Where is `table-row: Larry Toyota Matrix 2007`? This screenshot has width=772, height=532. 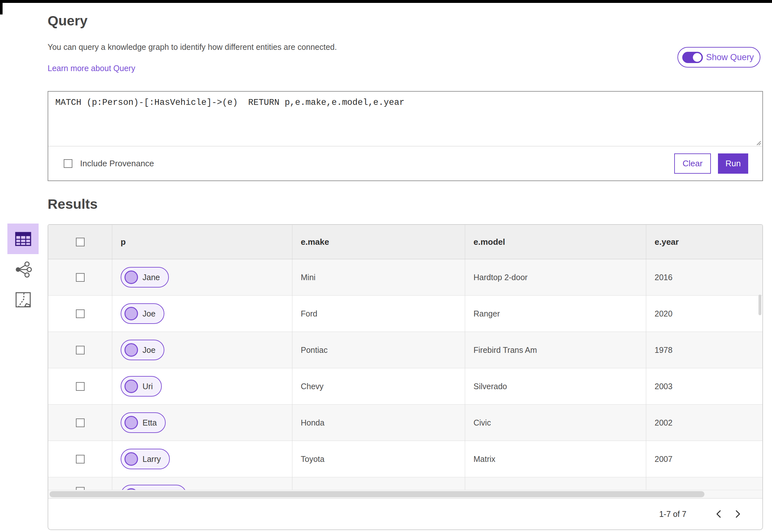 table-row: Larry Toyota Matrix 2007 is located at coordinates (405, 459).